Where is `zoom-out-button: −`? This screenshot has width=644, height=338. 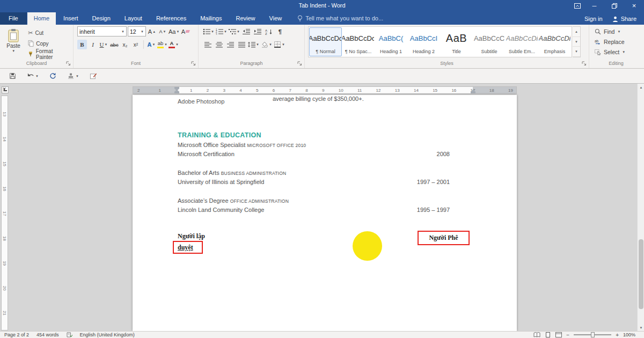 zoom-out-button: − is located at coordinates (568, 335).